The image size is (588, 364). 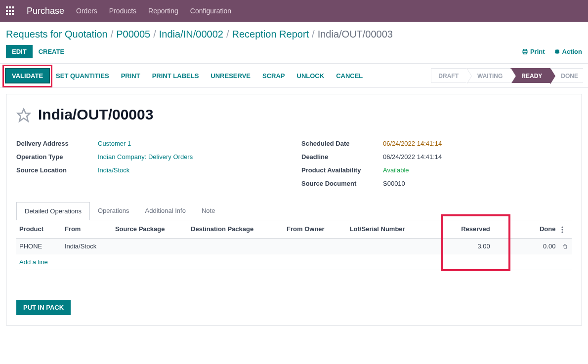 What do you see at coordinates (412, 157) in the screenshot?
I see `deadline-value: 06/24/2022 14:41:14` at bounding box center [412, 157].